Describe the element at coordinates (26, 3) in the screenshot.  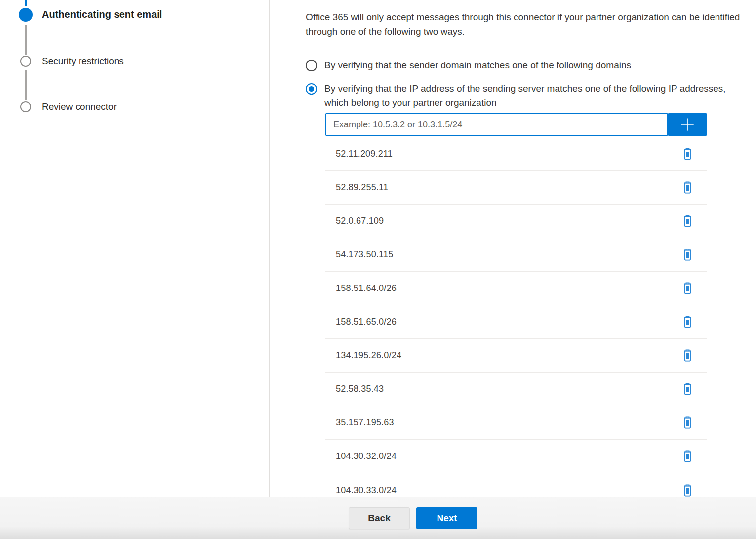
I see `step-connector-previous` at that location.